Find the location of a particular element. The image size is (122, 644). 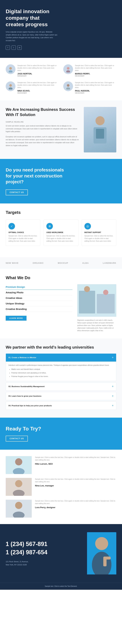

team2-sample-2: Sample text. Click to select the text bo… is located at coordinates (76, 480).